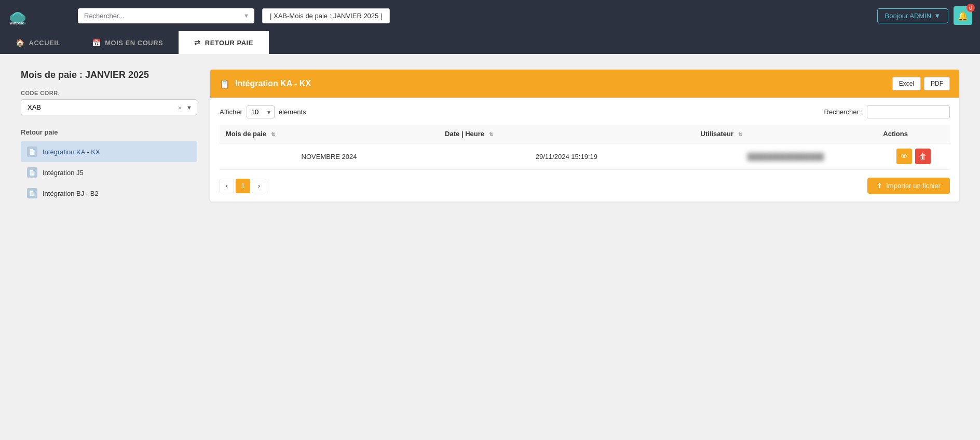 This screenshot has height=440, width=980. What do you see at coordinates (261, 112) in the screenshot?
I see `per-page-select: 10 25 50 100` at bounding box center [261, 112].